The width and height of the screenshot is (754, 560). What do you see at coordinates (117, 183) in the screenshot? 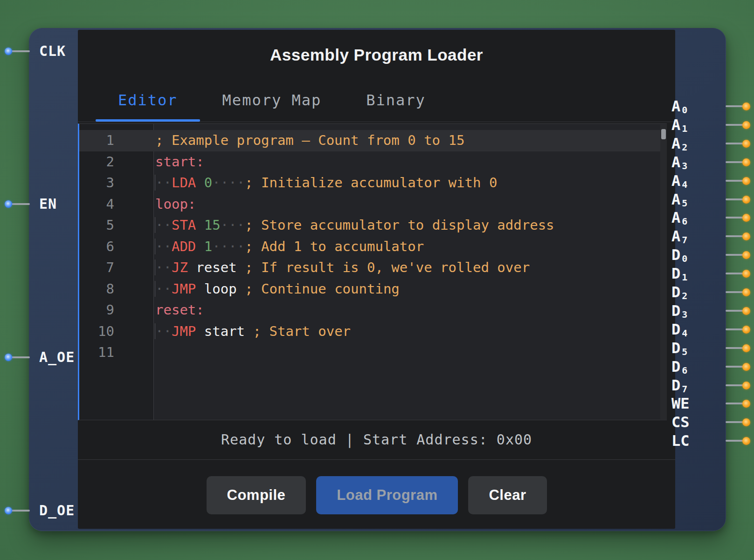
I see `line-number: 3` at bounding box center [117, 183].